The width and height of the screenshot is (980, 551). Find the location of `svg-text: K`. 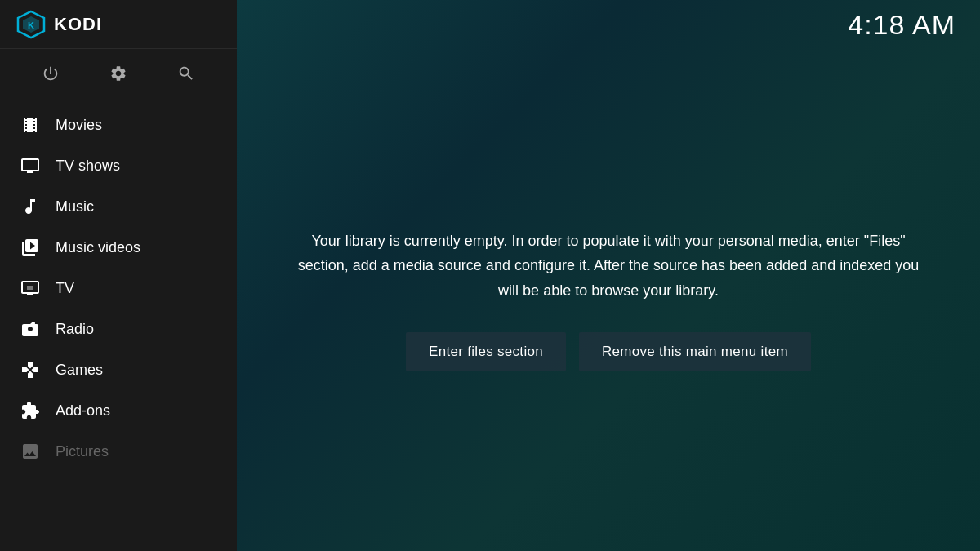

svg-text: K is located at coordinates (31, 25).